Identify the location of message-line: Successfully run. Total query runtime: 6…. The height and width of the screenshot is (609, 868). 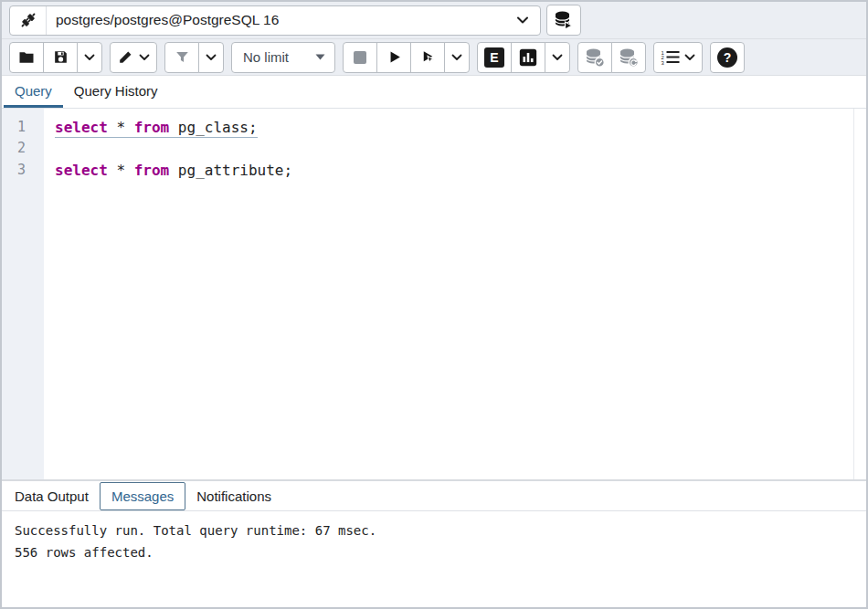
(440, 530).